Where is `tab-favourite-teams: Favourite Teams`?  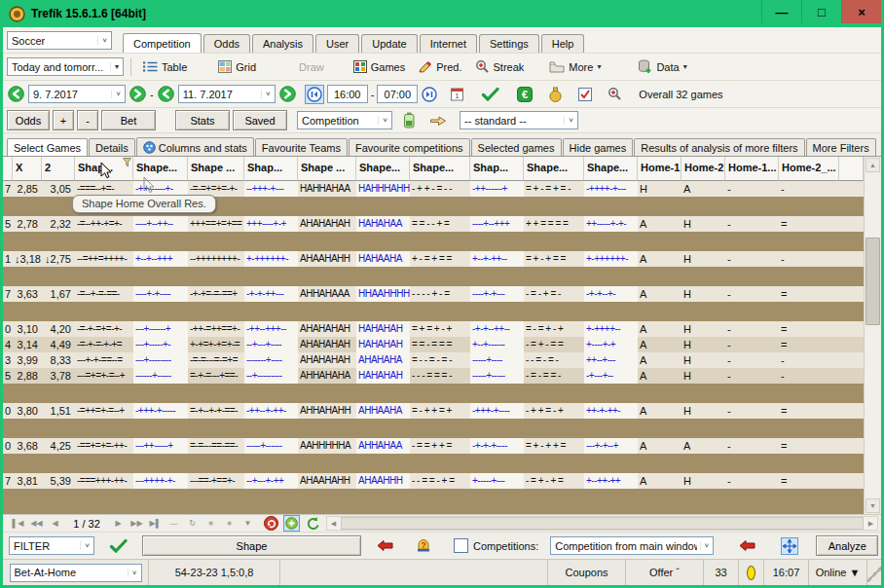
tab-favourite-teams: Favourite Teams is located at coordinates (302, 147).